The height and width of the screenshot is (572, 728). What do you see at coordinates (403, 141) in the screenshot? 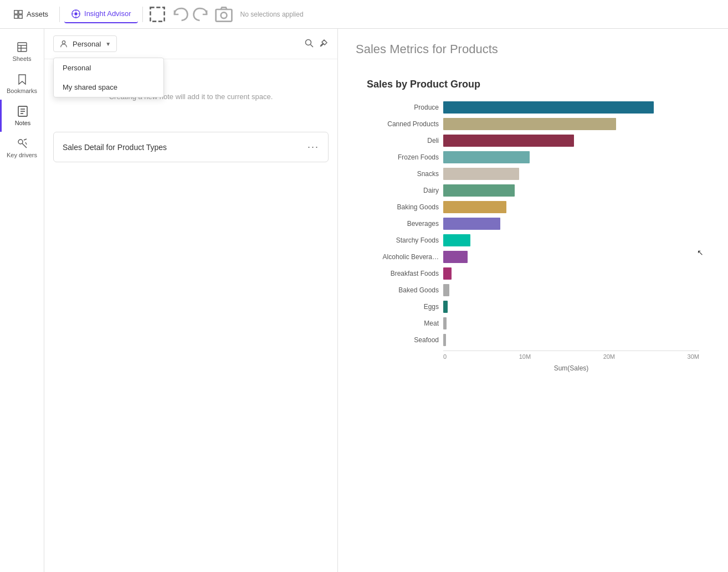
I see `bar-label: Deli` at bounding box center [403, 141].